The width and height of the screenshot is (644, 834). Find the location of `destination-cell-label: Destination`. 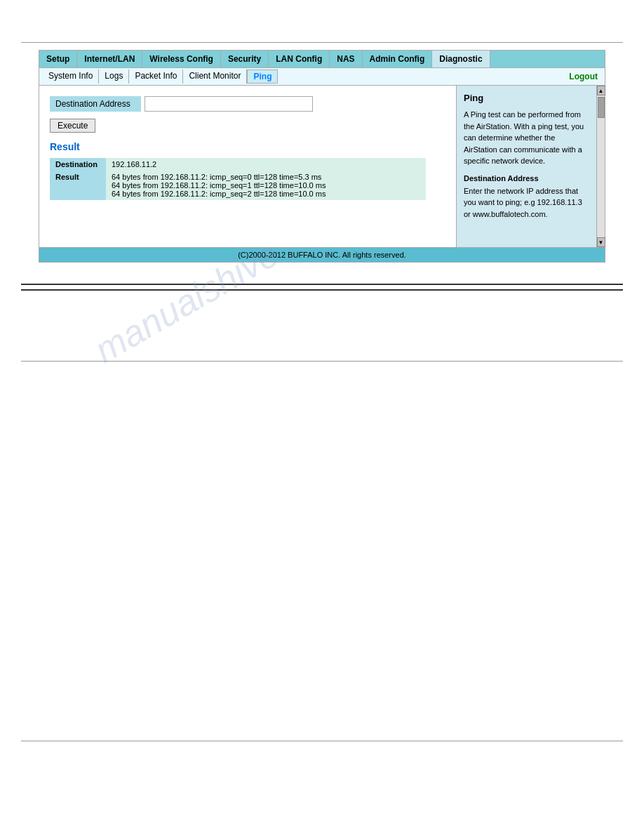

destination-cell-label: Destination is located at coordinates (78, 164).